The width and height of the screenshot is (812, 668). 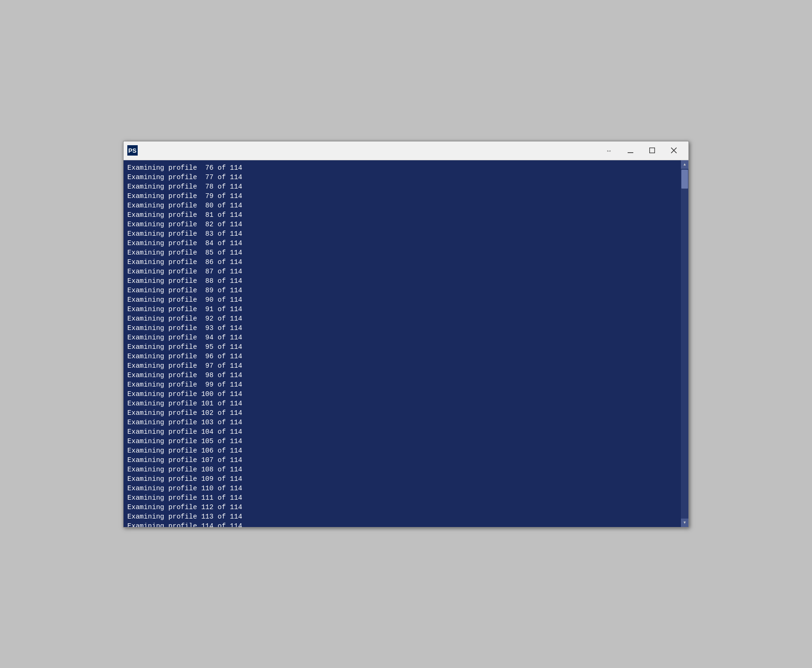 I want to click on terminal-line: Examining profile 100 of 114, so click(x=402, y=394).